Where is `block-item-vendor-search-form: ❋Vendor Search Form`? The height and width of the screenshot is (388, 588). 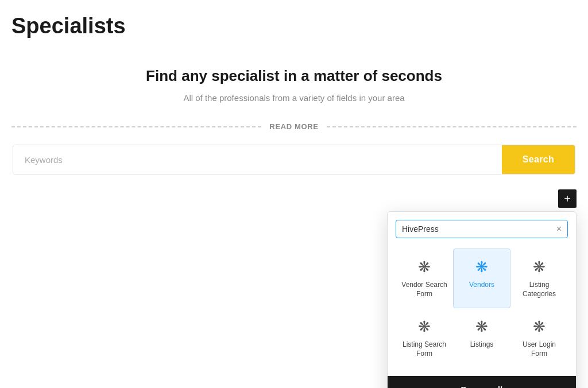 block-item-vendor-search-form: ❋Vendor Search Form is located at coordinates (424, 278).